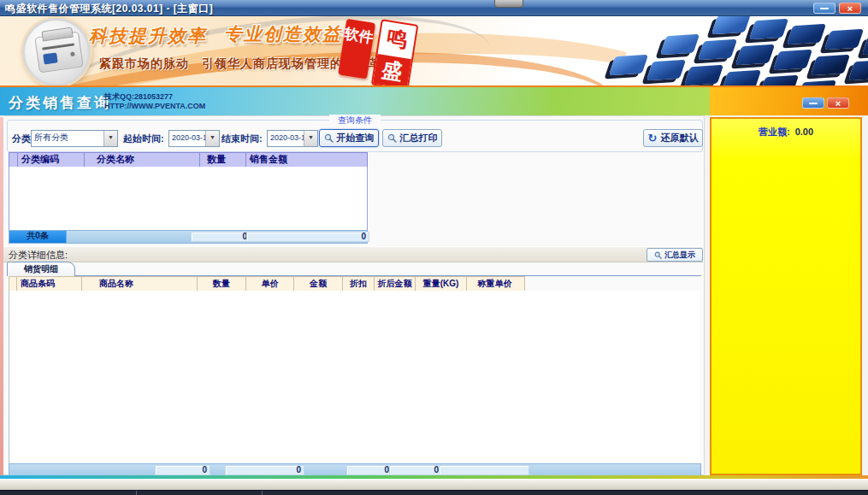 The image size is (868, 495). I want to click on revenue-side-panel: 营业额: 0.00, so click(786, 296).